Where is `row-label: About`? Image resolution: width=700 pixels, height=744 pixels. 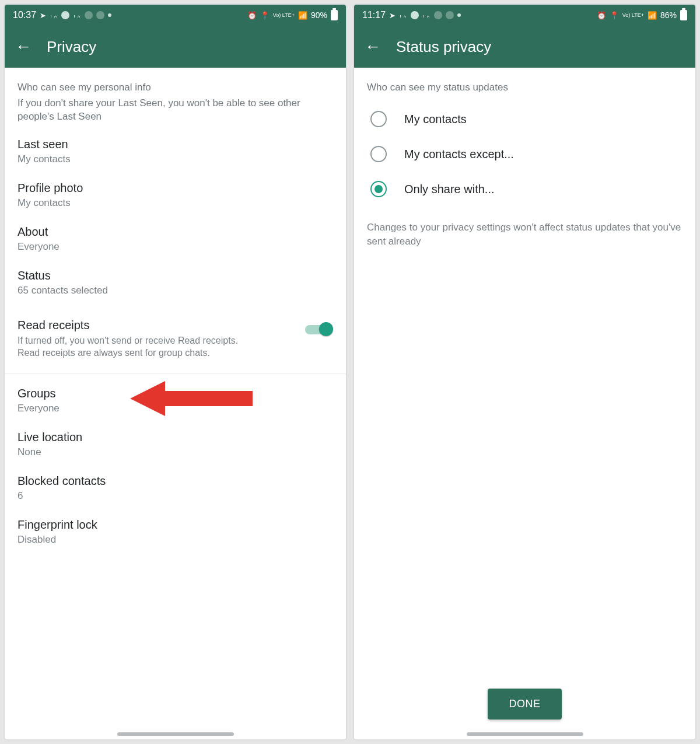
row-label: About is located at coordinates (175, 232).